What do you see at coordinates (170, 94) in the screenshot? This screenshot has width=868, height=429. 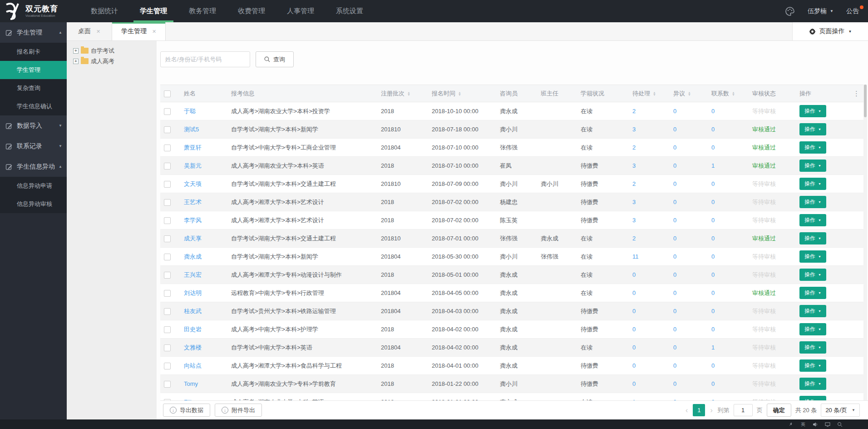 I see `column-header-select` at bounding box center [170, 94].